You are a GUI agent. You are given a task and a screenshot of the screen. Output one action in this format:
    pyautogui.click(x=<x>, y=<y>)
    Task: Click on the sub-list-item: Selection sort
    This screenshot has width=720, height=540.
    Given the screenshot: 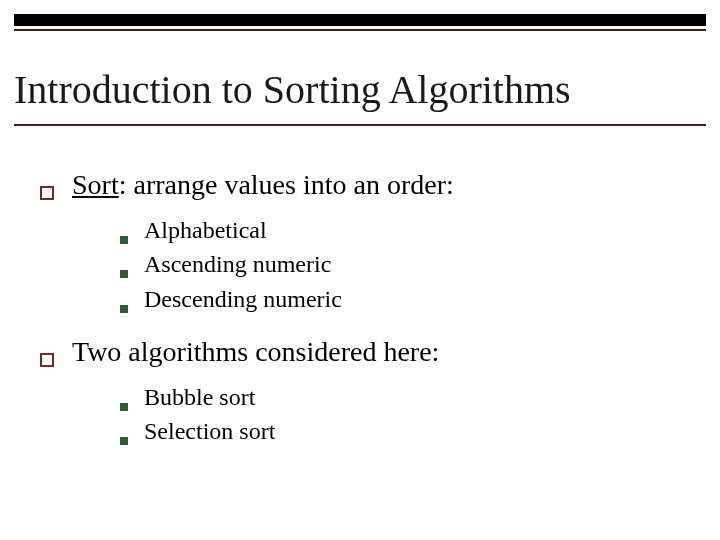 What is the action you would take?
    pyautogui.click(x=400, y=431)
    